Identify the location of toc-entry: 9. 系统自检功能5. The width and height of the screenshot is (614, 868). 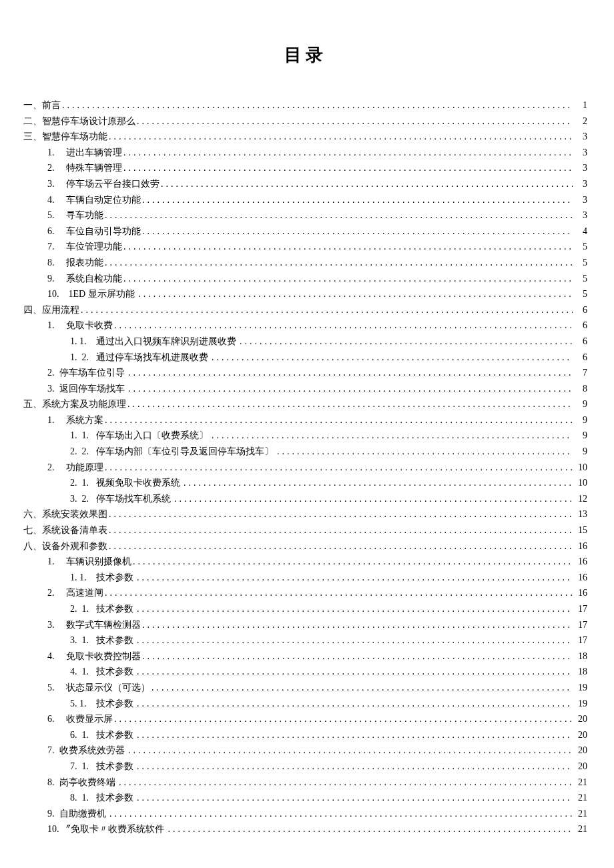
(306, 279).